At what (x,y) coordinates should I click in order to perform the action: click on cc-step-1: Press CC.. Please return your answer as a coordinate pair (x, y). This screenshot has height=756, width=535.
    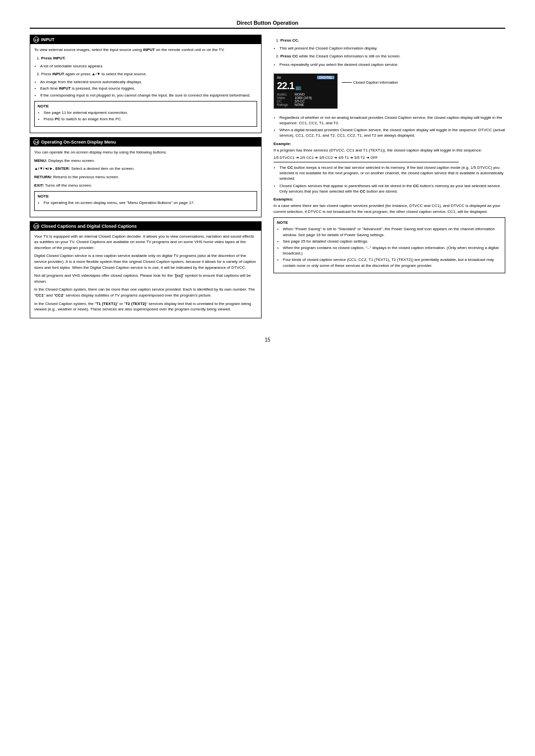
    Looking at the image, I should click on (393, 41).